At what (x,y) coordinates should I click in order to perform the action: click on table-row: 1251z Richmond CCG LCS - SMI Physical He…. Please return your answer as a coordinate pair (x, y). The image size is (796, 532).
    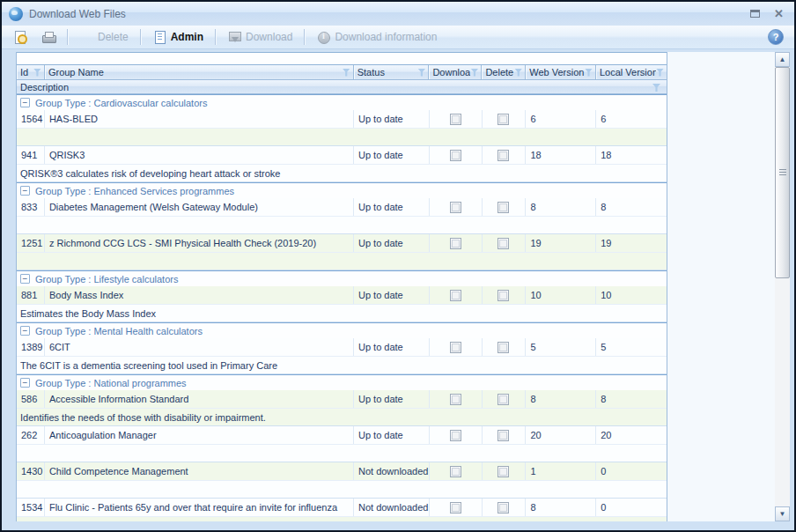
    Looking at the image, I should click on (342, 243).